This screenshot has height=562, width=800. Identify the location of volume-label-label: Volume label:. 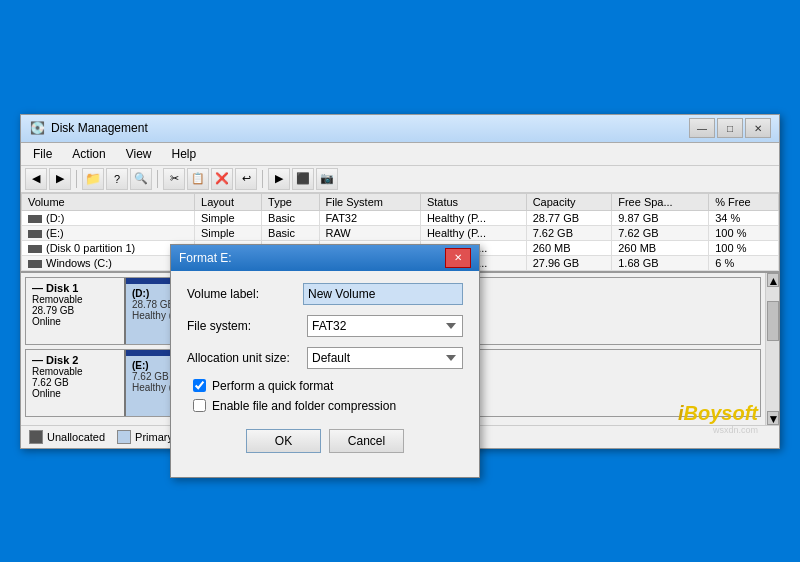
(245, 294).